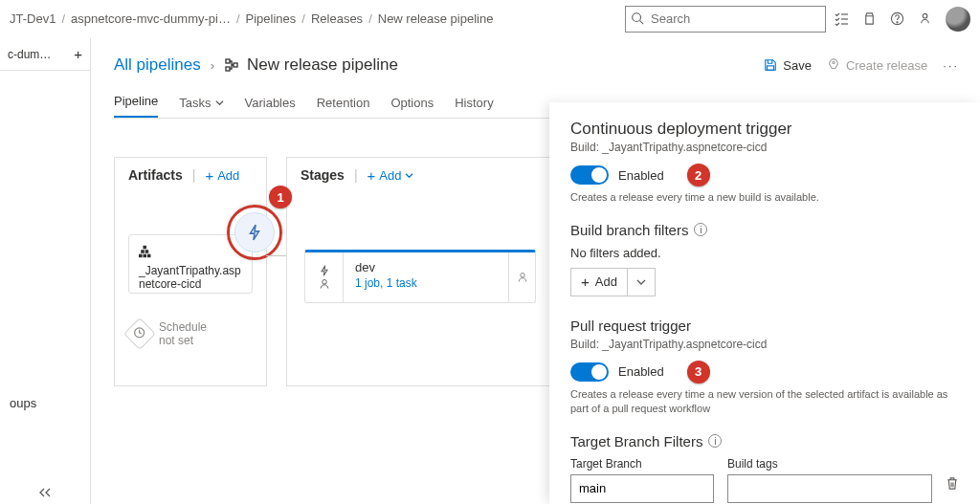 Image resolution: width=980 pixels, height=504 pixels. Describe the element at coordinates (699, 372) in the screenshot. I see `callout-3: 3` at that location.